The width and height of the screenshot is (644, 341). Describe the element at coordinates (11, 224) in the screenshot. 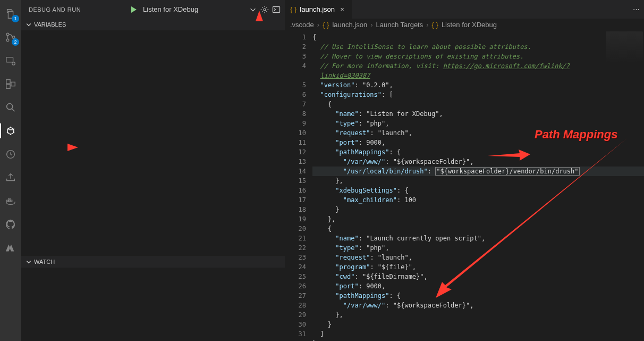

I see `github-icon` at that location.